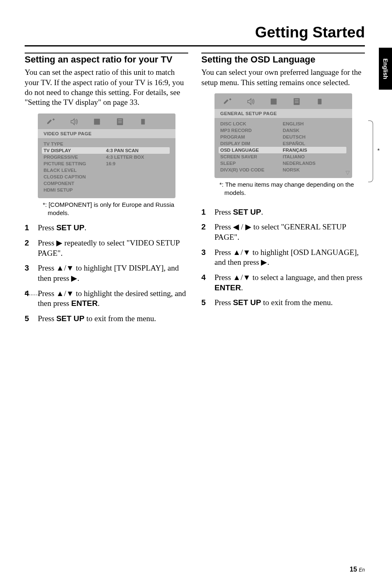 The height and width of the screenshot is (588, 392). What do you see at coordinates (284, 137) in the screenshot?
I see `menu-row: PROGRAMDEUTSCH` at bounding box center [284, 137].